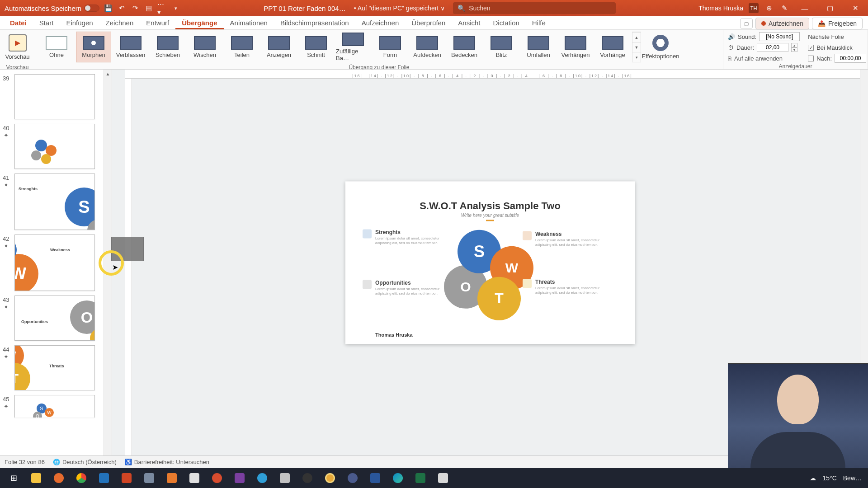  Describe the element at coordinates (409, 238) in the screenshot. I see `quad-strengths: StrenghtsLorem ipsum dolor sit amet, con…` at that location.